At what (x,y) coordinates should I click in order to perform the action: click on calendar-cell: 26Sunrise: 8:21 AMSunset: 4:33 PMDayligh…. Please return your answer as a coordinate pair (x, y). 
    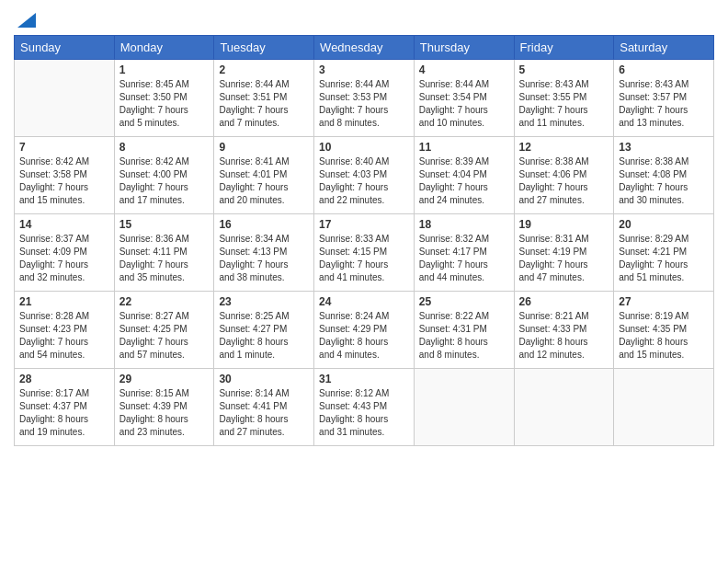
    Looking at the image, I should click on (564, 330).